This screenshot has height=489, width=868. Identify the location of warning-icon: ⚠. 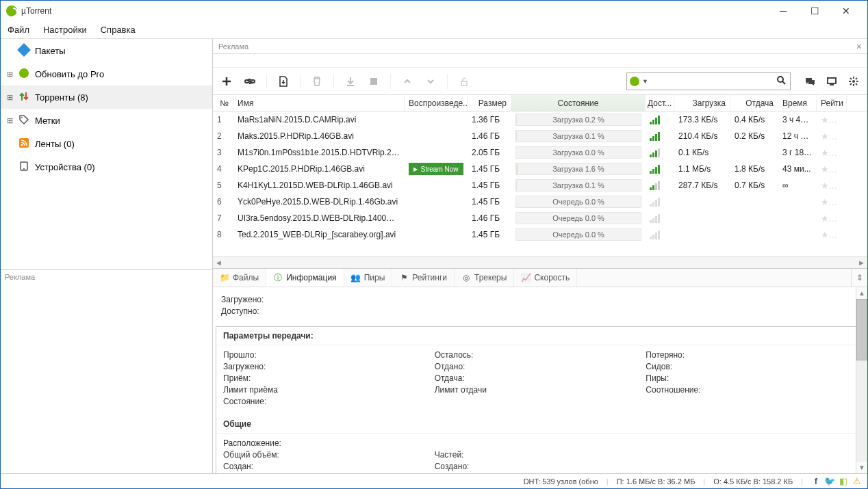
(857, 481).